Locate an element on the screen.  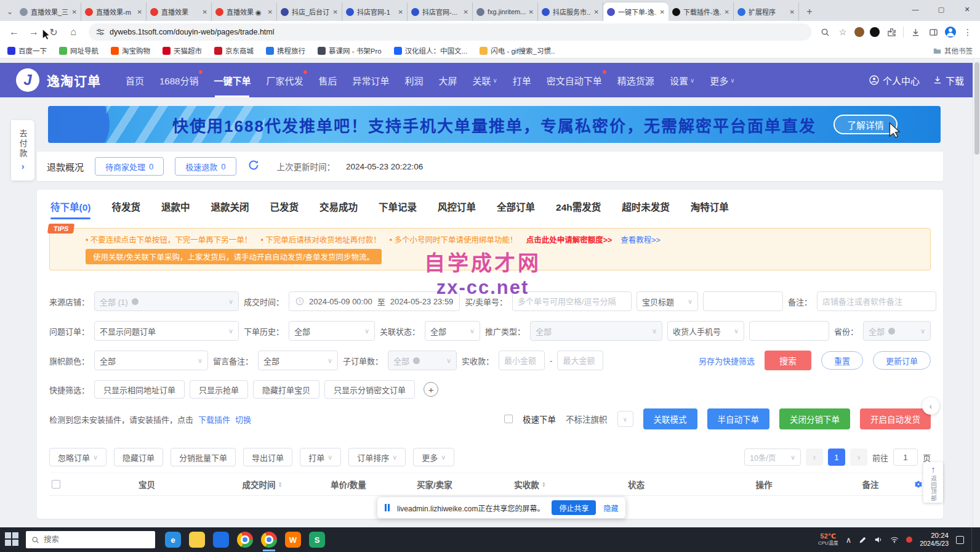
toolbar-button: 导出订单 is located at coordinates (268, 457).